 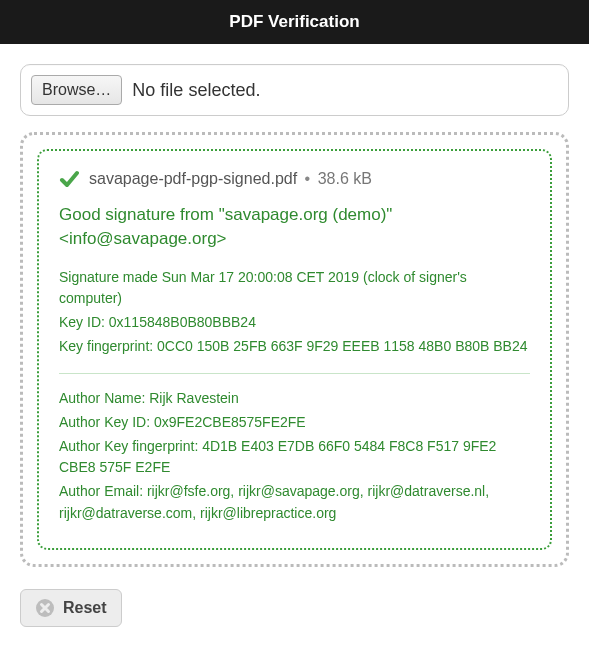 What do you see at coordinates (294, 608) in the screenshot?
I see `reset-row: Reset` at bounding box center [294, 608].